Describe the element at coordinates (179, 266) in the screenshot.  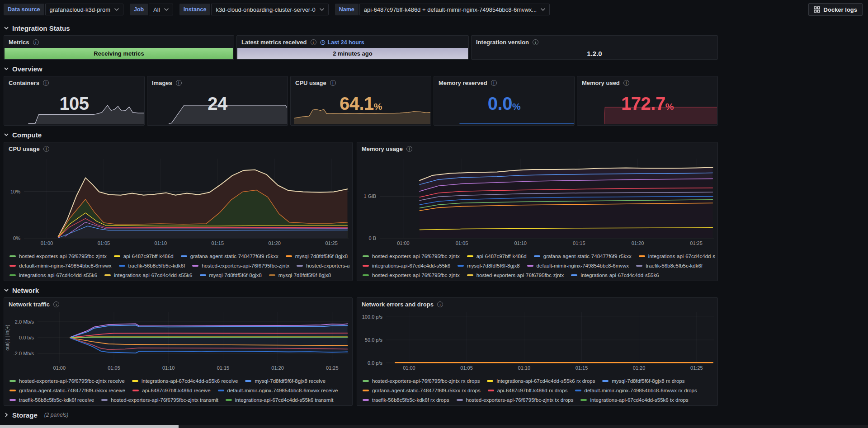
I see `cpu-usage-legend: hosted-exporters-api-76f6795fbc-zjntxapi…` at that location.